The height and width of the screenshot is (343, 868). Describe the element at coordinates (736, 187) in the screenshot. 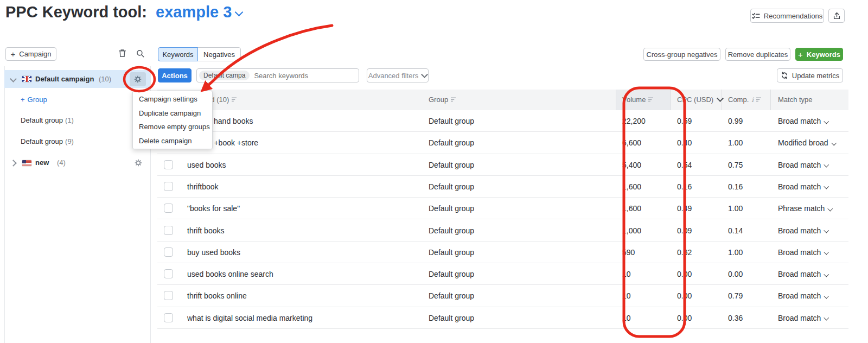

I see `competition-cell: 0.16` at that location.